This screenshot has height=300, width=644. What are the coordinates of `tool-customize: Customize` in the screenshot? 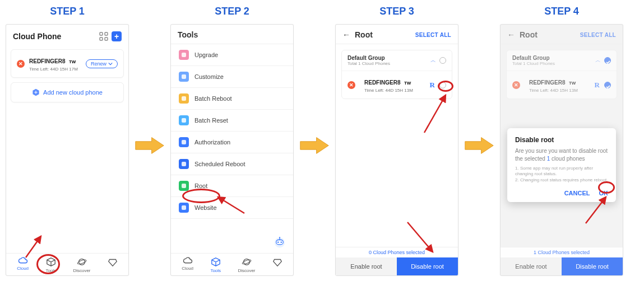 It's located at (232, 77).